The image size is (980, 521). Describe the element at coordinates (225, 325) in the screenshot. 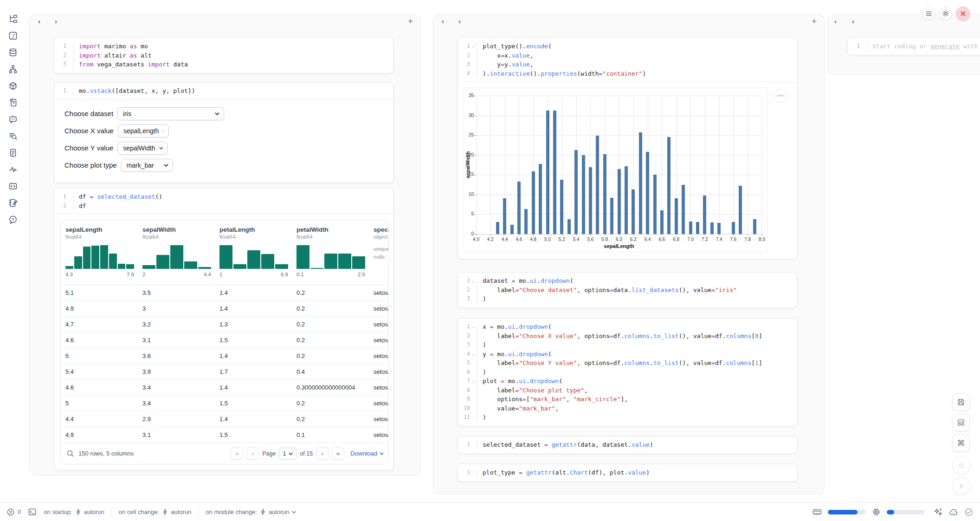

I see `table-row: 4.73.21.30.2setosa` at that location.